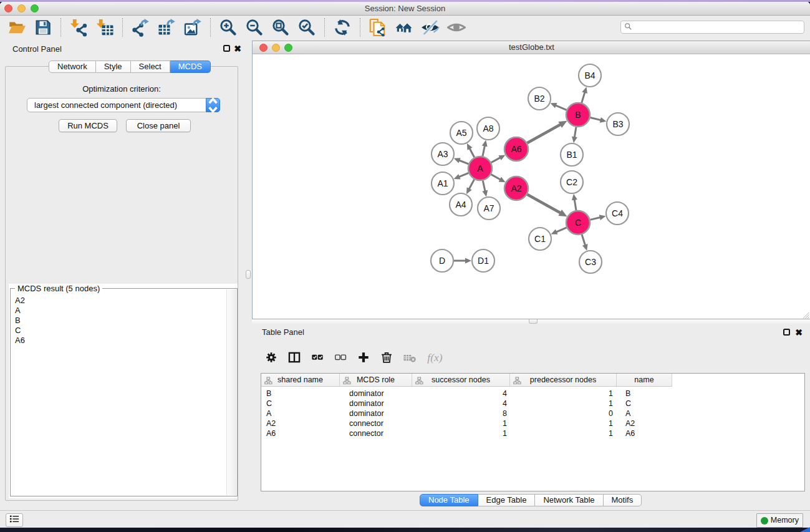 The height and width of the screenshot is (532, 810). What do you see at coordinates (378, 27) in the screenshot?
I see `new-network-from-selection-button` at bounding box center [378, 27].